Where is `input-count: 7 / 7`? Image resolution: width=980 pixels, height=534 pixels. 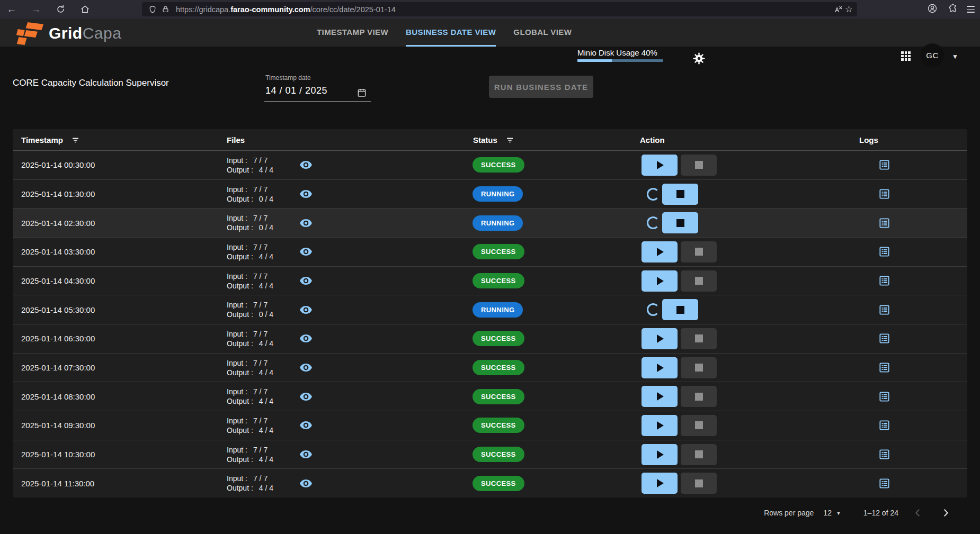 input-count: 7 / 7 is located at coordinates (261, 421).